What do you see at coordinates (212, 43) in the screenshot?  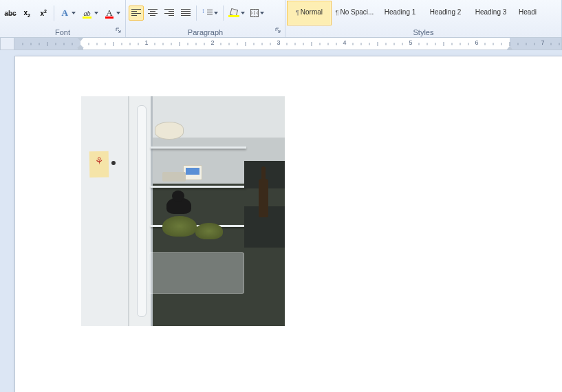 I see `ruler-number: 2` at bounding box center [212, 43].